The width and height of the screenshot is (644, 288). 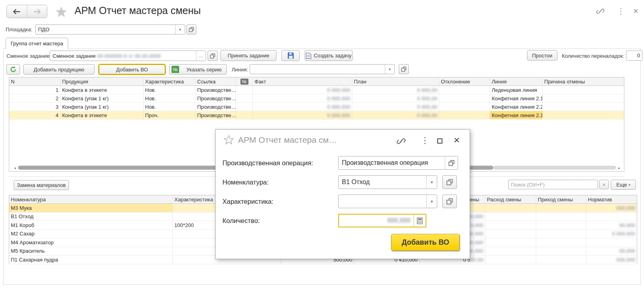 I want to click on dialog-add-vo-button: Добавить ВО, so click(x=426, y=242).